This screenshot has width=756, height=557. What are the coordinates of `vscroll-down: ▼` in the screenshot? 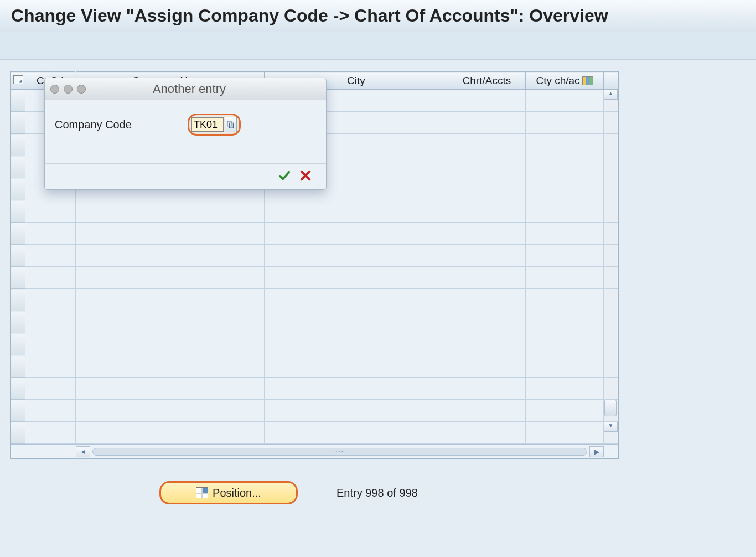 It's located at (611, 427).